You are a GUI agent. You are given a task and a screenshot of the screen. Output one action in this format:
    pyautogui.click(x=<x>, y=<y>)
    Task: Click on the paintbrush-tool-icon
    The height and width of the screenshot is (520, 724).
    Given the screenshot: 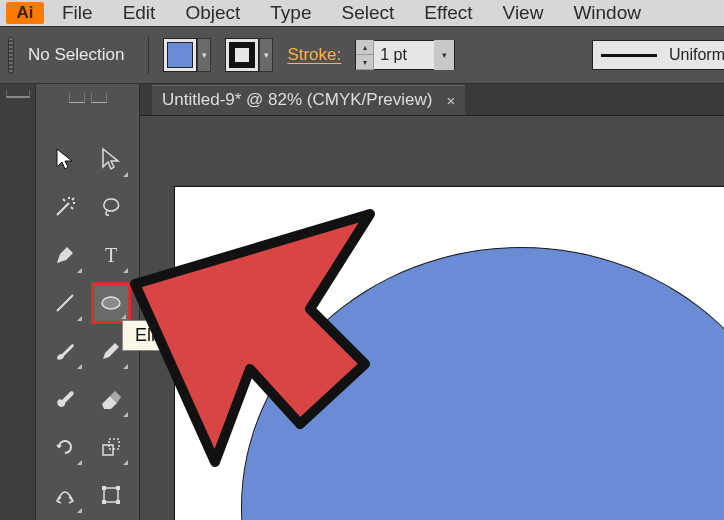 What is the action you would take?
    pyautogui.click(x=65, y=351)
    